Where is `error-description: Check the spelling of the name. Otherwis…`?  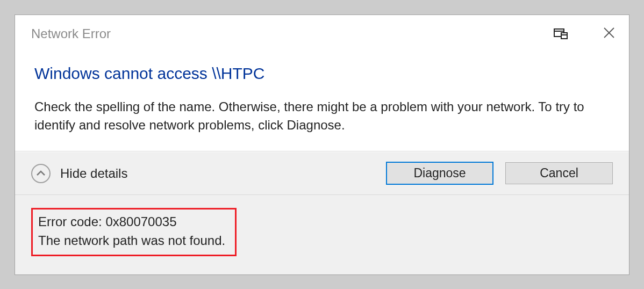
error-description: Check the spelling of the name. Otherwis… is located at coordinates (322, 117).